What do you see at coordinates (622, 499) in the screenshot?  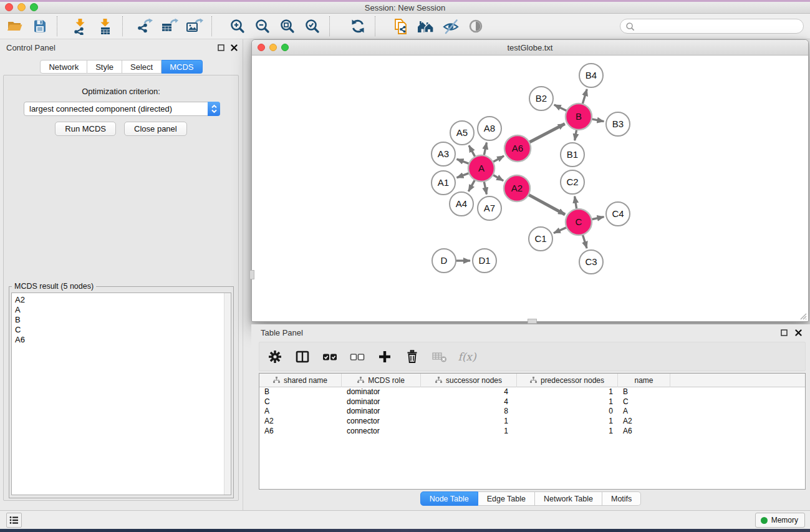 I see `tab-motifs: Motifs` at bounding box center [622, 499].